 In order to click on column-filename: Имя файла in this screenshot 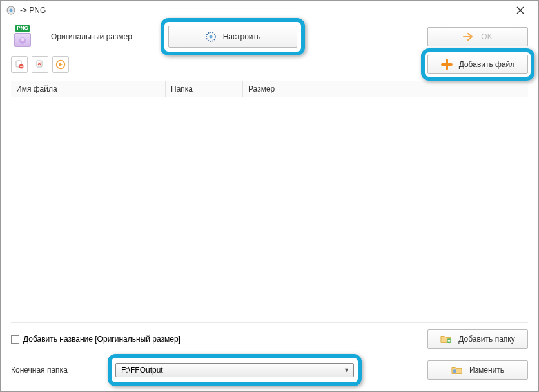, I will do `click(88, 89)`.